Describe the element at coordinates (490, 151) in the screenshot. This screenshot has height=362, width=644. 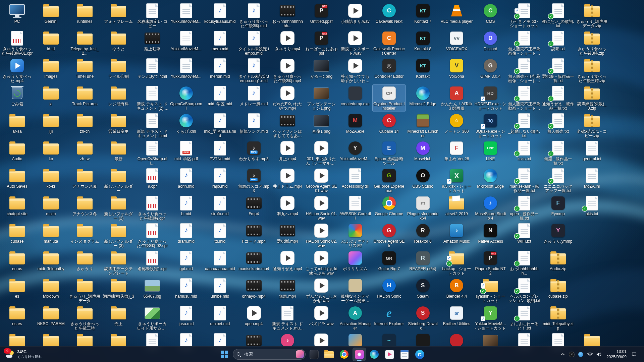
I see `desktop-icon: LINELINE` at that location.